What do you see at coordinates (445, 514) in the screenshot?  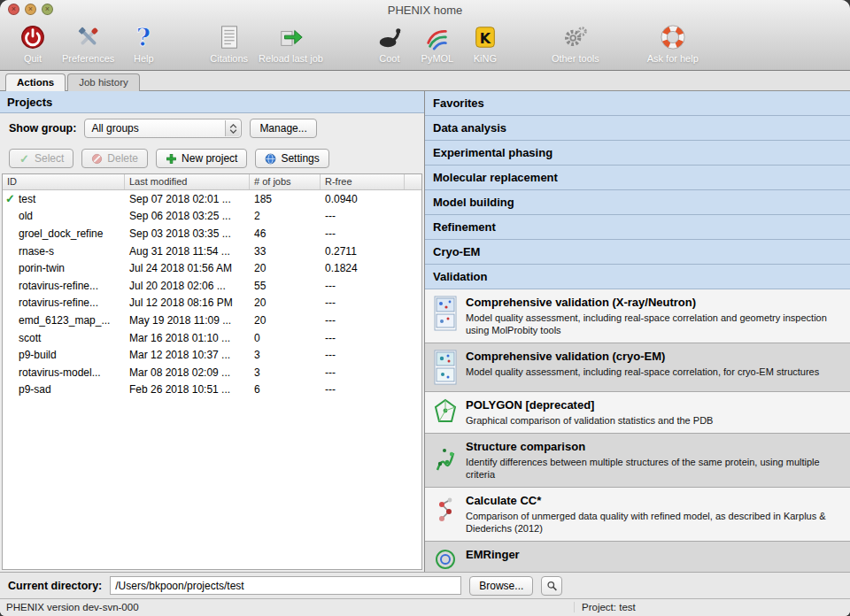 I see `calculate-cc-icon` at bounding box center [445, 514].